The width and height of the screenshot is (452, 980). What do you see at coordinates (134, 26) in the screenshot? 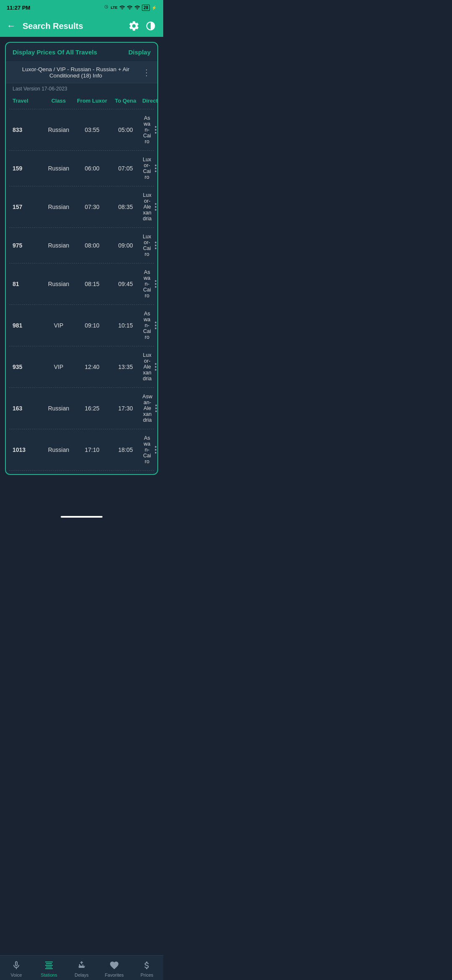
I see `settings-icon` at bounding box center [134, 26].